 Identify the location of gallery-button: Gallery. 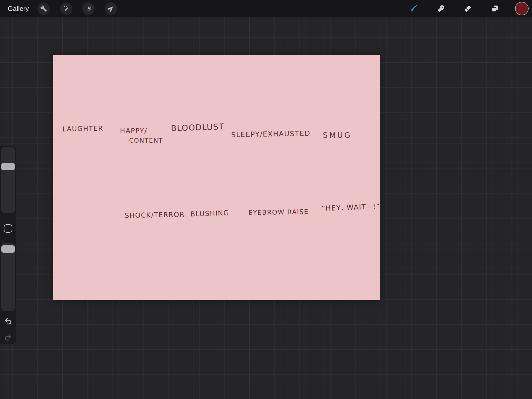
(18, 9).